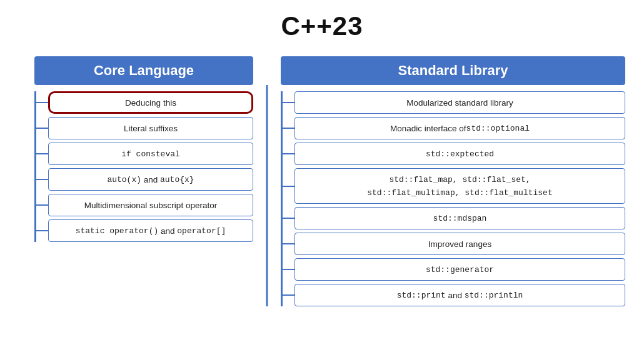 The width and height of the screenshot is (644, 362). What do you see at coordinates (144, 205) in the screenshot?
I see `list-item: Multidimensional subscript operator` at bounding box center [144, 205].